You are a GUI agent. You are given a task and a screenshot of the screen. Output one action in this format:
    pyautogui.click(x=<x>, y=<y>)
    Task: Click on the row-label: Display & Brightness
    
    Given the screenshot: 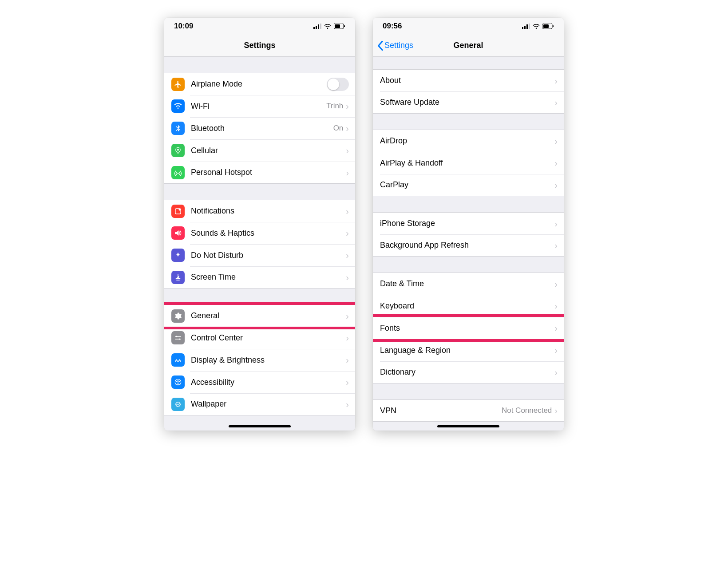 What is the action you would take?
    pyautogui.click(x=268, y=360)
    